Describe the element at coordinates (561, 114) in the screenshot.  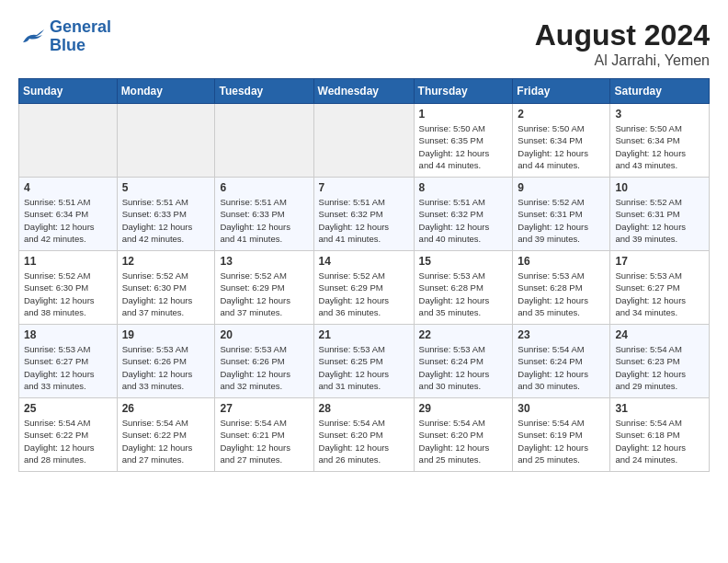
I see `day-number: 2` at that location.